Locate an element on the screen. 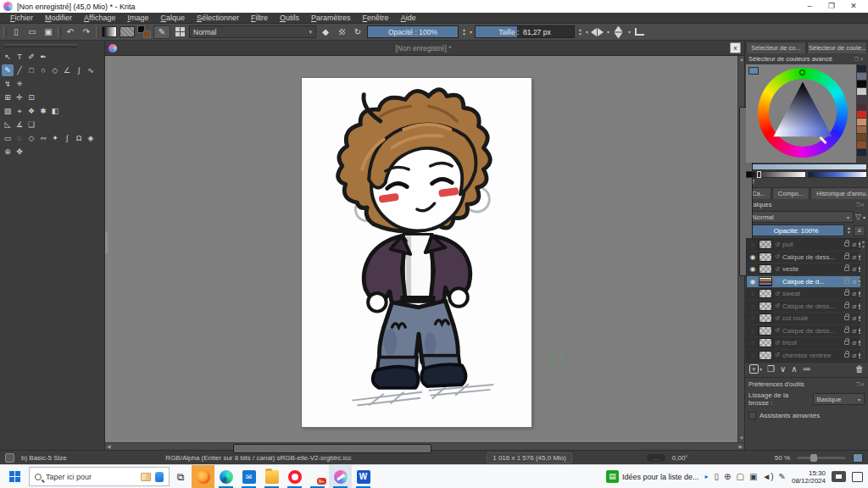  action-center-icon is located at coordinates (858, 477).